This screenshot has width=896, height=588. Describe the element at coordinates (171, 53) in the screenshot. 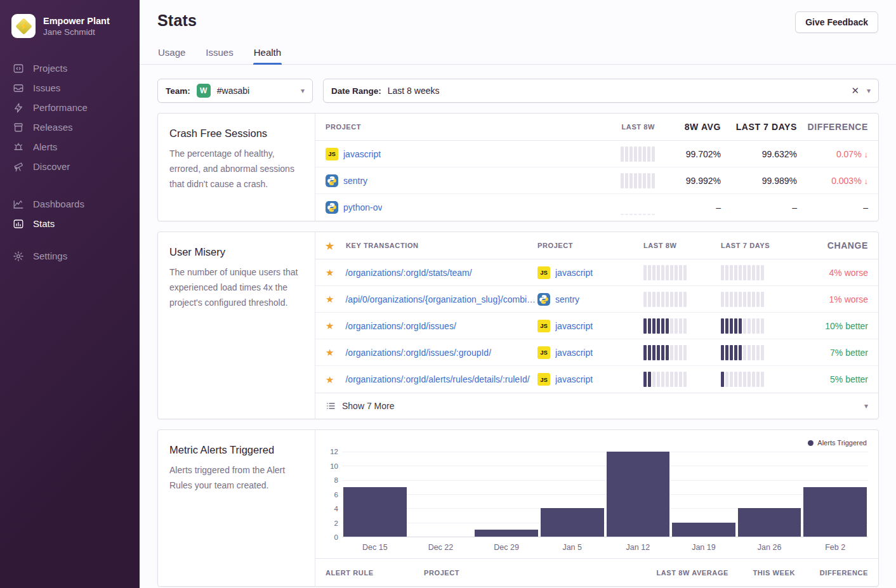

I see `tab-usage: Usage` at that location.